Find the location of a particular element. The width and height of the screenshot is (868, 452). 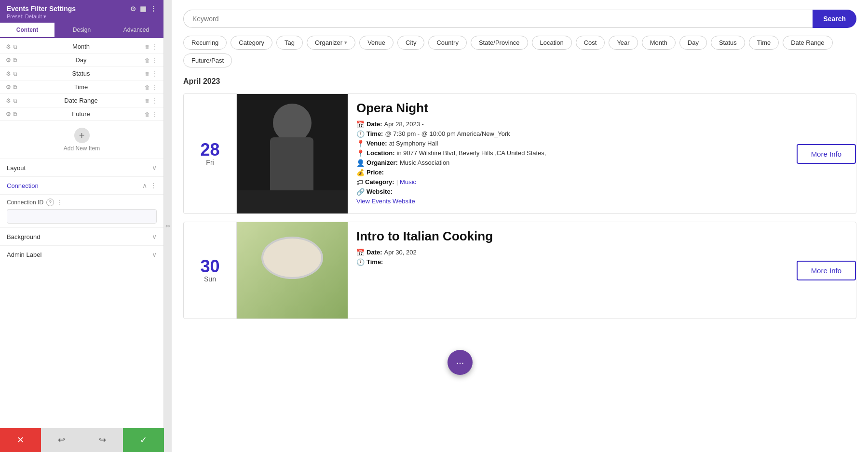

panel-title-text: Events Filter Settings is located at coordinates (41, 9).